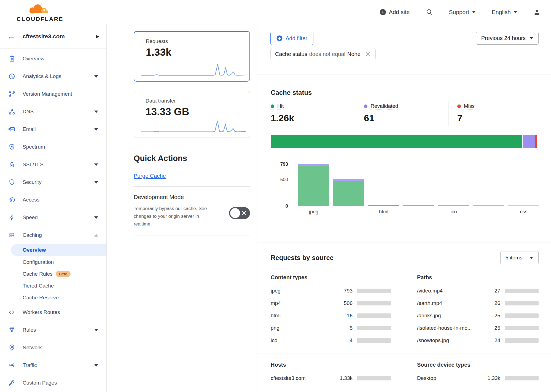 The height and width of the screenshot is (392, 551). Describe the element at coordinates (384, 106) in the screenshot. I see `revalidated-label: Revalidated` at that location.